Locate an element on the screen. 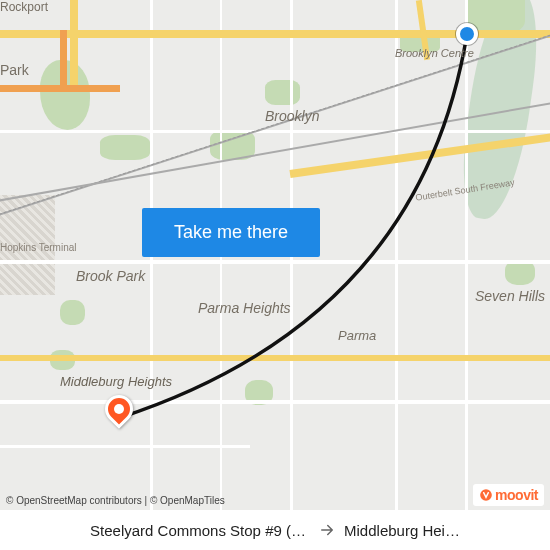  moovit-icon is located at coordinates (486, 495).